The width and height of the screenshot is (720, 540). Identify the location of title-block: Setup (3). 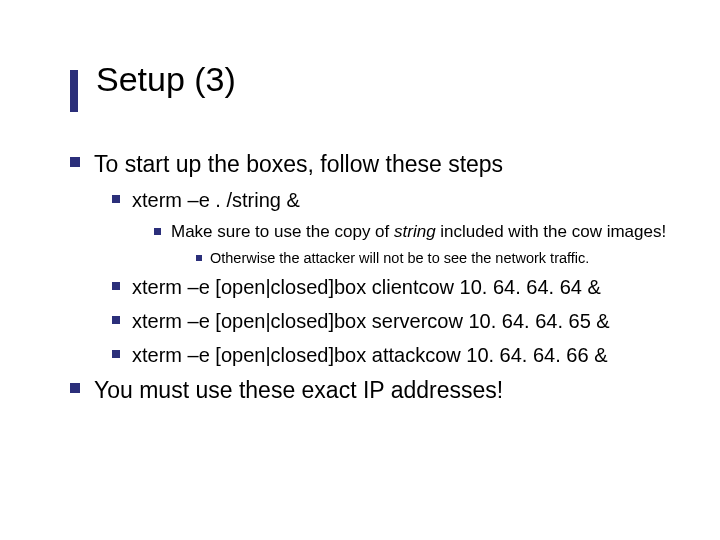
(153, 80).